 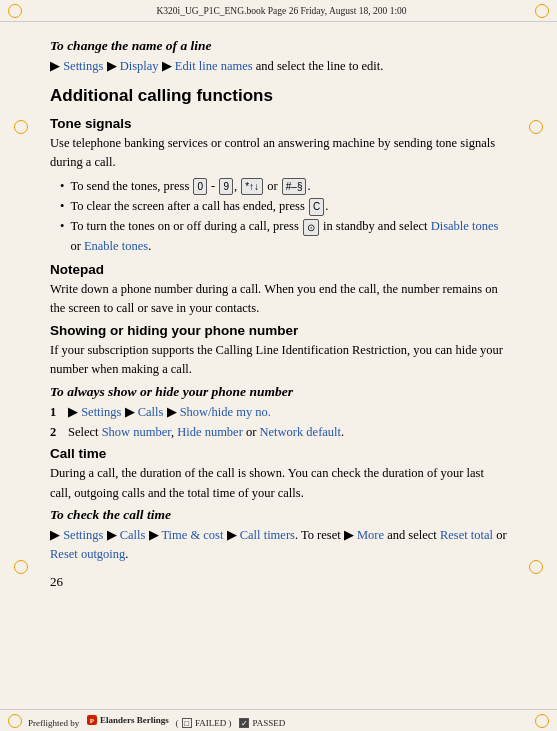 I want to click on check-call-time-breadcrumb: ▶ Settings ▶ Calls ▶ Time & cost ▶ Call …, so click(x=278, y=545).